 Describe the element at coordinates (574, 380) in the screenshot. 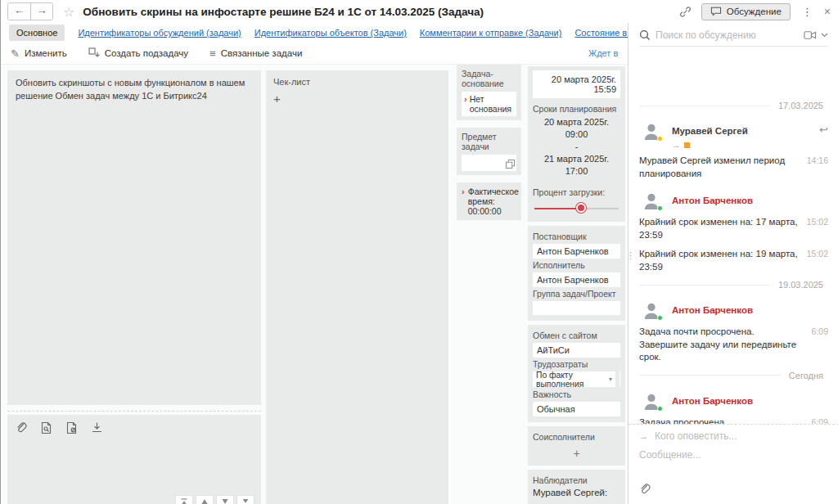

I see `effort-select: По факту выполнения ▾` at that location.